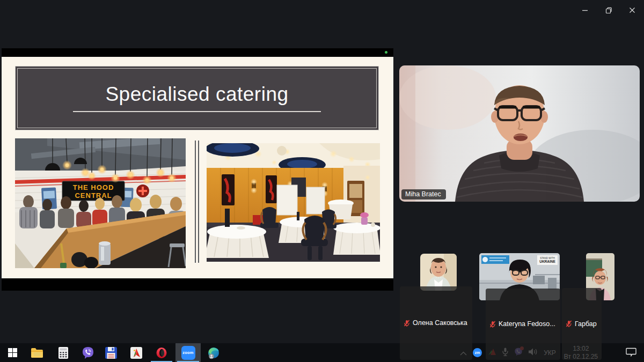 This screenshot has width=644, height=362. I want to click on participant-video-olena, so click(438, 272).